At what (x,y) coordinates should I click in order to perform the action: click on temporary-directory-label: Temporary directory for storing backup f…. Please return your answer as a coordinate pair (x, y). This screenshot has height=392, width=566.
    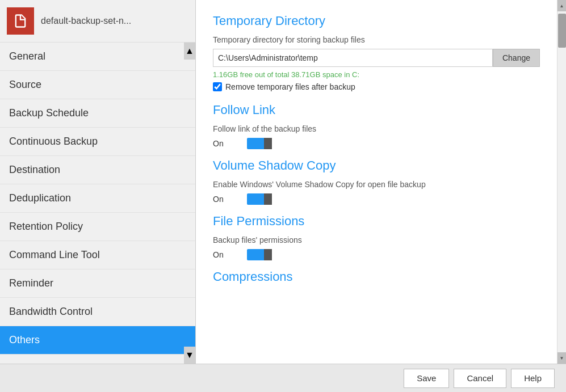
    Looking at the image, I should click on (376, 40).